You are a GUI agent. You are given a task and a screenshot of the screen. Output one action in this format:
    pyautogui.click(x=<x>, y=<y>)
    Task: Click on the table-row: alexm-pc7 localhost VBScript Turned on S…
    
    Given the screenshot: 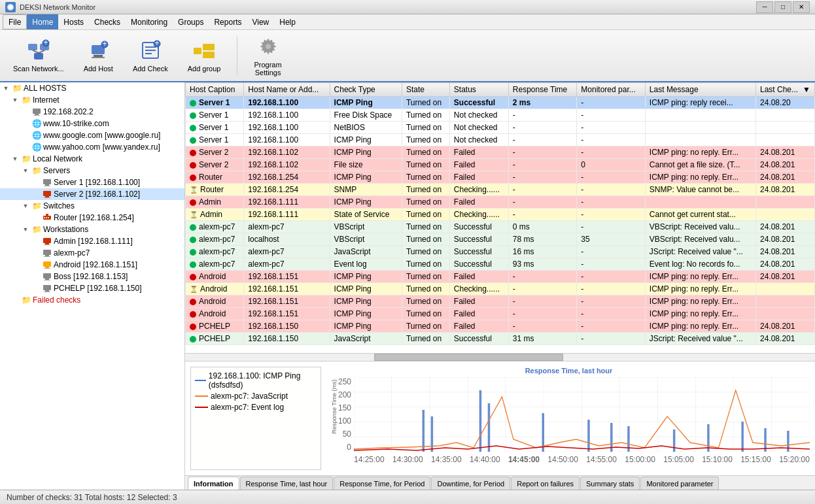 What is the action you would take?
    pyautogui.click(x=500, y=239)
    